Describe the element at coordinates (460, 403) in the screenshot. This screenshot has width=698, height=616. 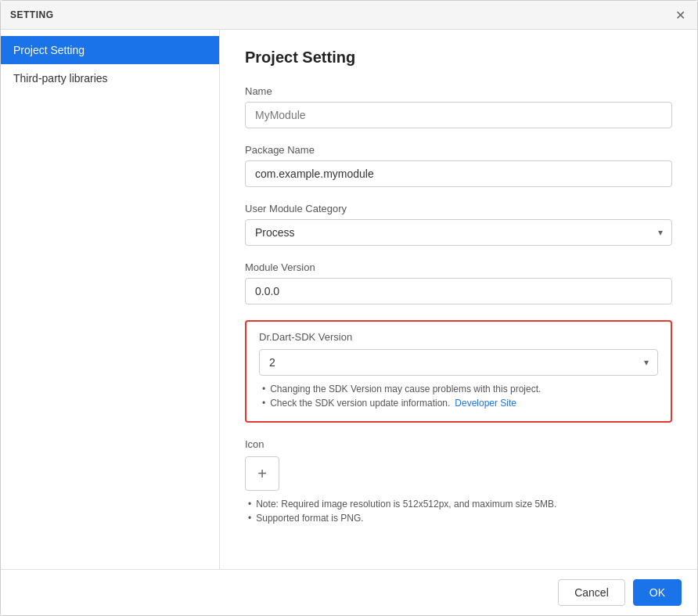
I see `sdk-note-2: Check the SDK version update information…` at that location.